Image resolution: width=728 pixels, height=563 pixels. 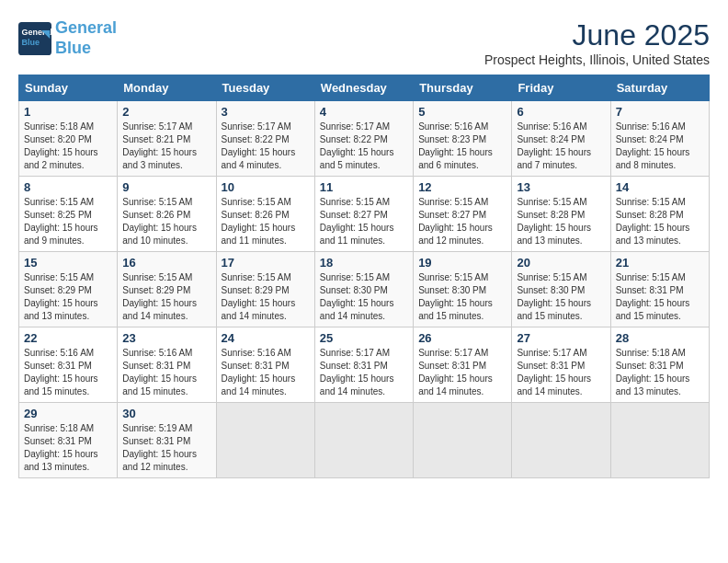 I want to click on calendar-day-cell: 7Sunrise: 5:16 AM Sunset: 8:24 PM Daylig…, so click(x=660, y=139).